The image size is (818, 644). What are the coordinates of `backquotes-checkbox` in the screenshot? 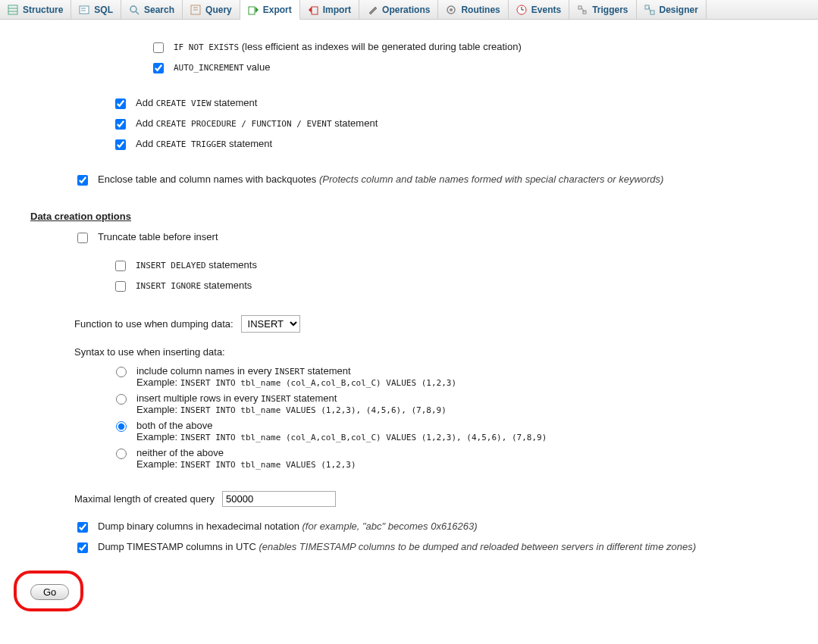 It's located at (83, 180).